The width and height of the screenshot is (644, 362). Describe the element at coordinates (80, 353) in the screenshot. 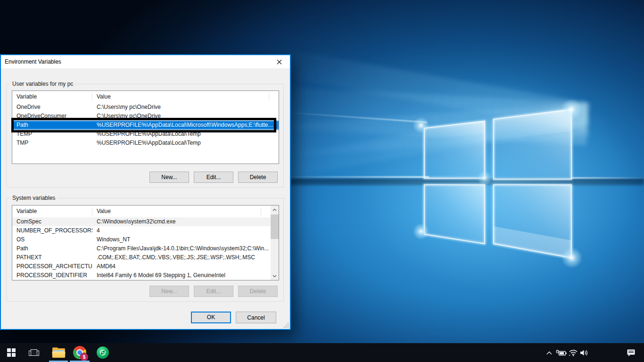

I see `chrome-button: $` at that location.